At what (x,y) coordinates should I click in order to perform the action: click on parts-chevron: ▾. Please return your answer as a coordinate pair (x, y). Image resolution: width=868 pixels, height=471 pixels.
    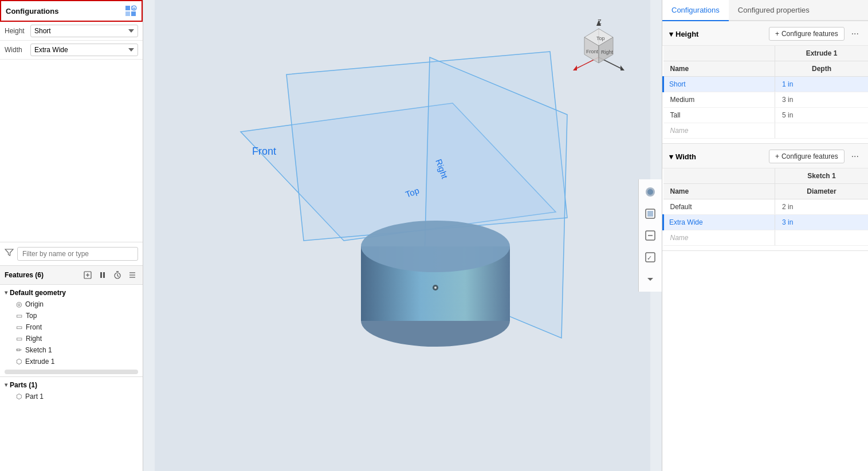
    Looking at the image, I should click on (6, 385).